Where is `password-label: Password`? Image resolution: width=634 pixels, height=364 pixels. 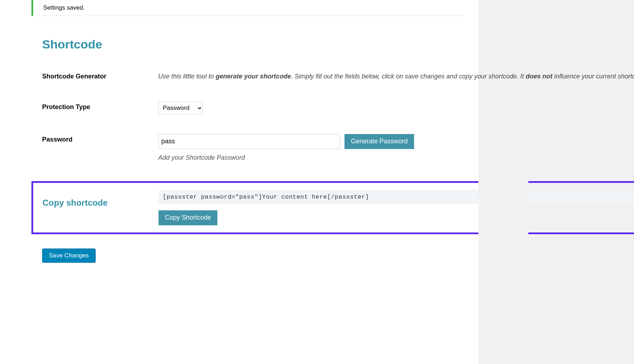 password-label: Password is located at coordinates (100, 139).